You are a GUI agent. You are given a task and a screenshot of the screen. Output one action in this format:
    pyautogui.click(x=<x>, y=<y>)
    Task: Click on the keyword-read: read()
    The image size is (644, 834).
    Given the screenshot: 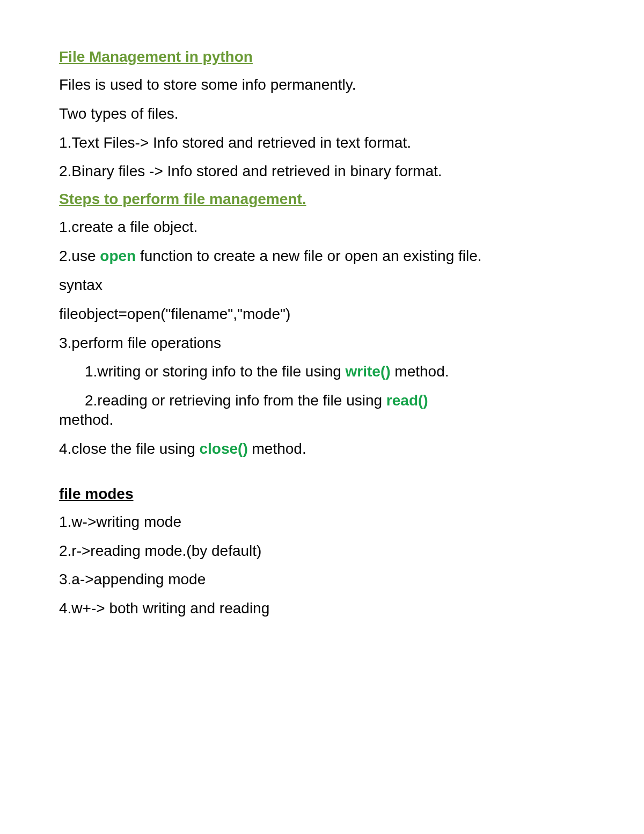 What is the action you would take?
    pyautogui.click(x=407, y=401)
    